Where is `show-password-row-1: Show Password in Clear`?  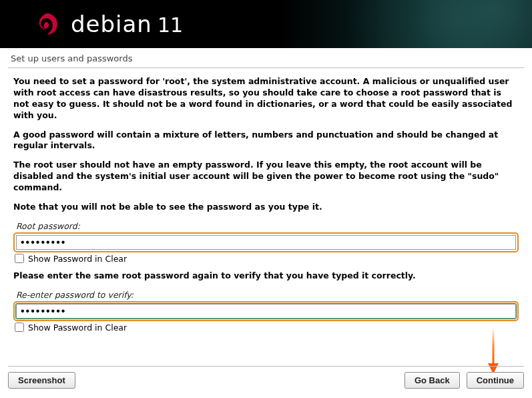 show-password-row-1: Show Password in Clear is located at coordinates (267, 259).